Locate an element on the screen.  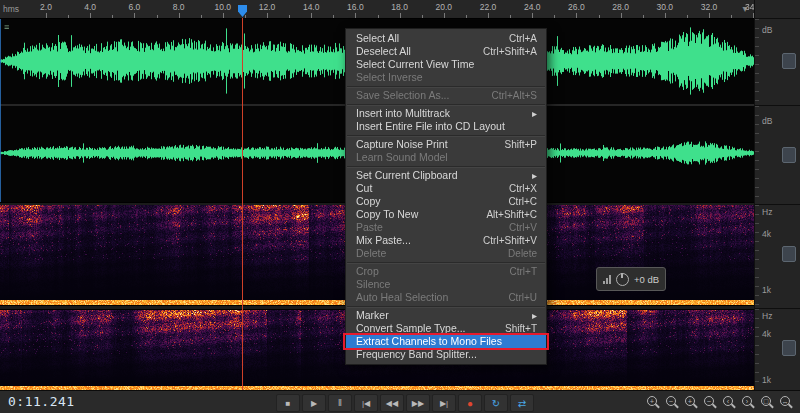
menu-item-shortcut: Shift+T is located at coordinates (515, 328).